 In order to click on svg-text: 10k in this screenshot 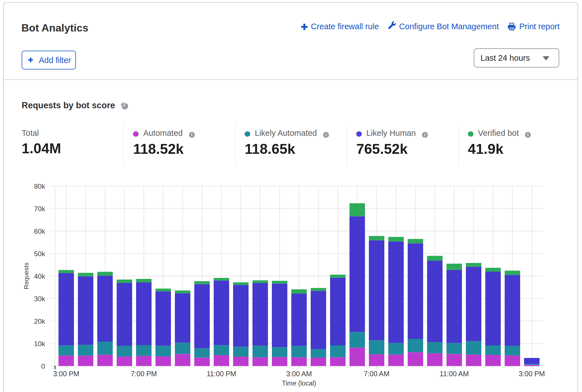, I will do `click(40, 344)`.